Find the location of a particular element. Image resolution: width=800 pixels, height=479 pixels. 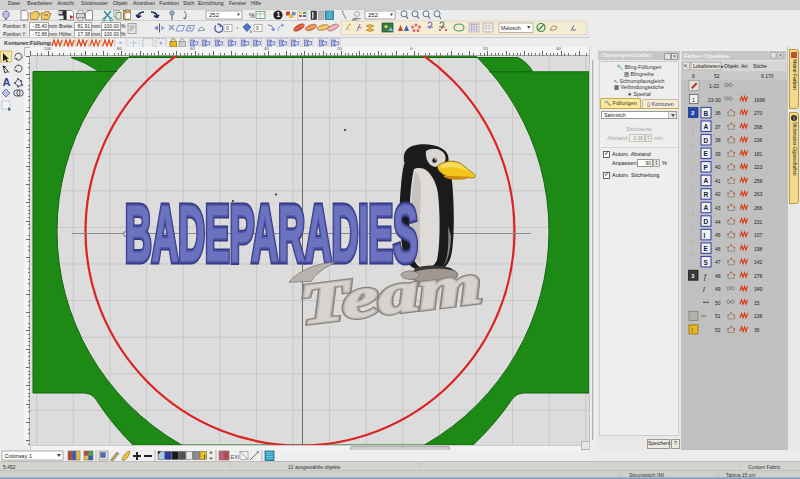

svg-text: Art is located at coordinates (744, 66).